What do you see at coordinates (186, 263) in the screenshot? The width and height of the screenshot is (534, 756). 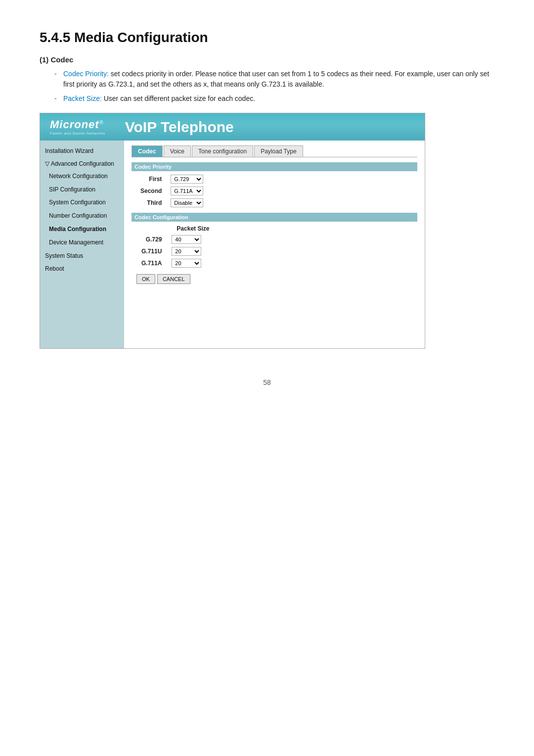 I see `packet-g711a-select: 20 40 60` at bounding box center [186, 263].